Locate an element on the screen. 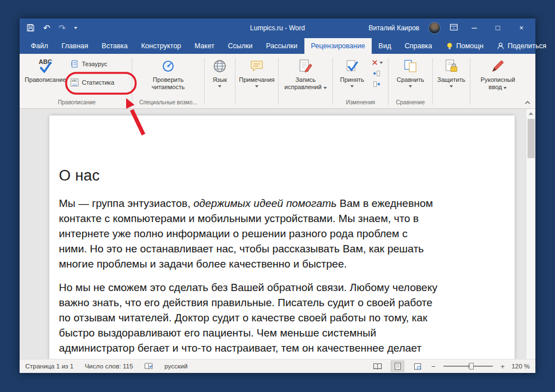  quick-access-toolbar: ↶ ↷ is located at coordinates (48, 28).